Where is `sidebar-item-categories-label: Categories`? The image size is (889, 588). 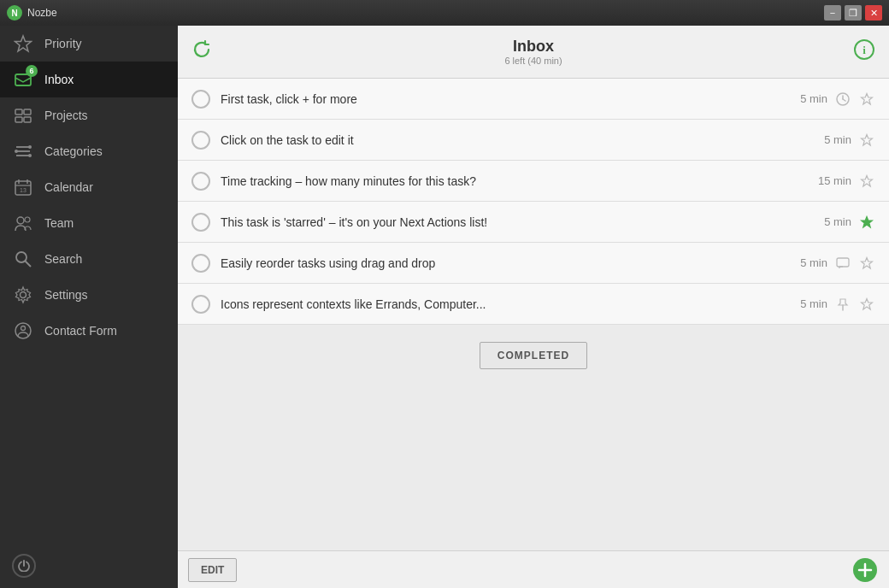 sidebar-item-categories-label: Categories is located at coordinates (74, 151).